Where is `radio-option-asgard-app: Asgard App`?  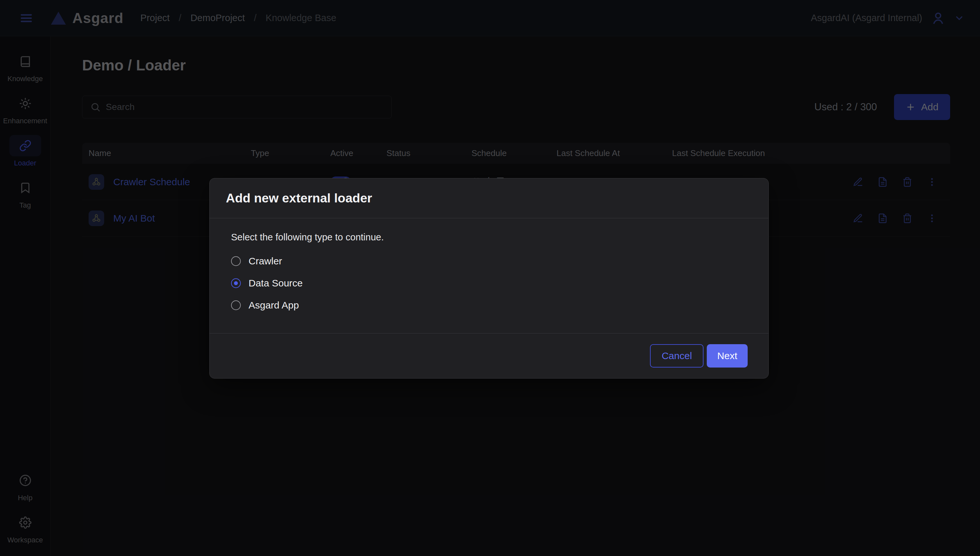
radio-option-asgard-app: Asgard App is located at coordinates (489, 305).